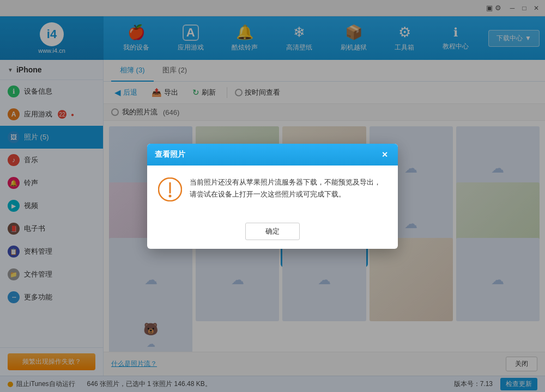 The width and height of the screenshot is (545, 392). Describe the element at coordinates (170, 155) in the screenshot. I see `modal-title: 查看照片` at that location.